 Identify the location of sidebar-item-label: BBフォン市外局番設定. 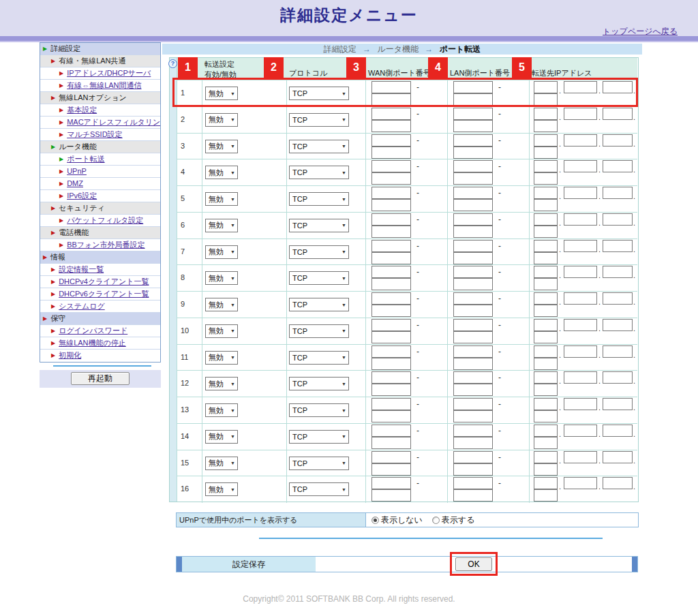
(106, 245).